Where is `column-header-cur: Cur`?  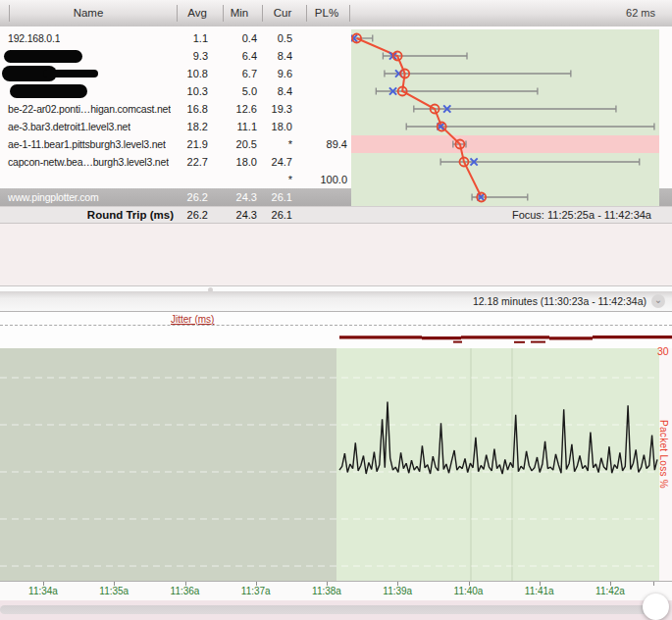
column-header-cur: Cur is located at coordinates (283, 14).